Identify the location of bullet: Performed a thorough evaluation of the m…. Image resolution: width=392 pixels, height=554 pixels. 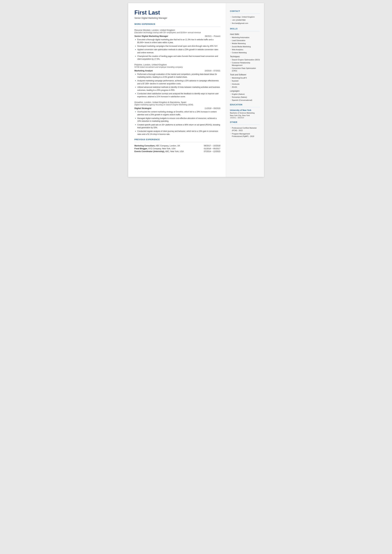
(177, 76).